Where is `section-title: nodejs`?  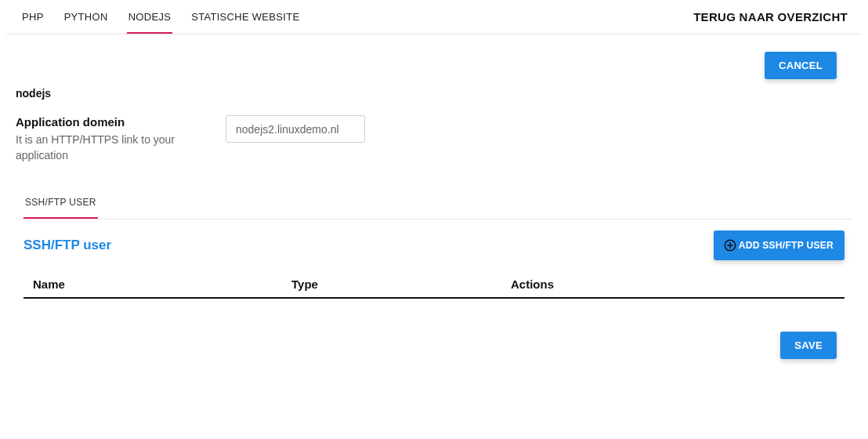
section-title: nodejs is located at coordinates (434, 93).